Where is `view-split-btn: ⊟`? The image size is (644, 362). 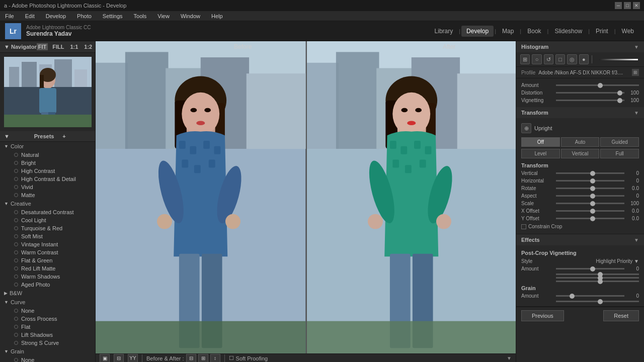
view-split-btn: ⊟ is located at coordinates (119, 358).